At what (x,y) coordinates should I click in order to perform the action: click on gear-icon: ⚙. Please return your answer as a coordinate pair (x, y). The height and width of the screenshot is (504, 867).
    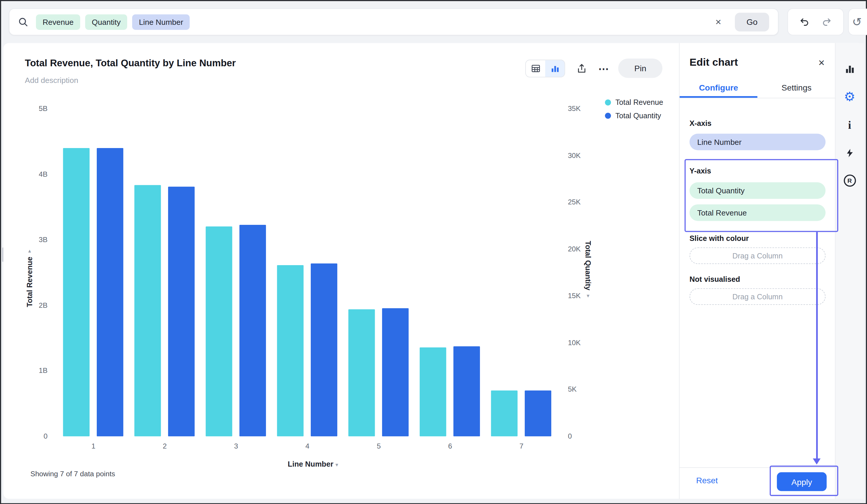
    Looking at the image, I should click on (849, 97).